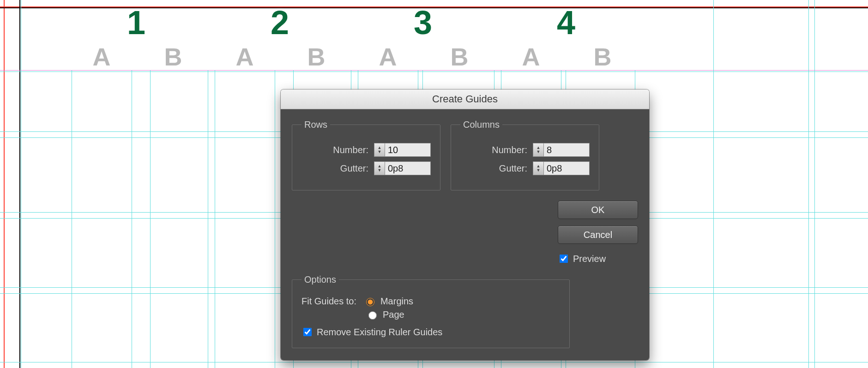 The width and height of the screenshot is (868, 368). I want to click on columns-gutter-input, so click(567, 168).